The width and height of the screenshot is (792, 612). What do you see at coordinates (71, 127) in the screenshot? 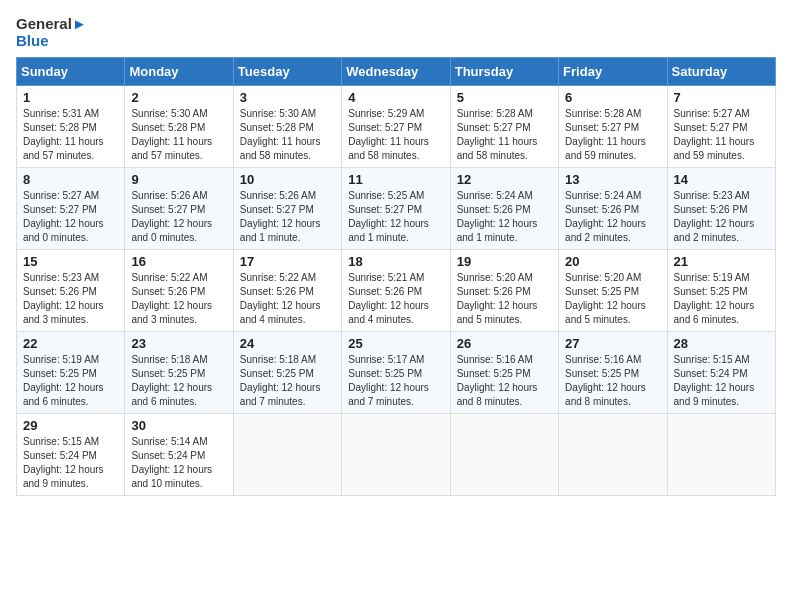
I see `table-row: 1Sunrise: 5:31 AMSunset: 5:28 PMDaylight…` at bounding box center [71, 127].